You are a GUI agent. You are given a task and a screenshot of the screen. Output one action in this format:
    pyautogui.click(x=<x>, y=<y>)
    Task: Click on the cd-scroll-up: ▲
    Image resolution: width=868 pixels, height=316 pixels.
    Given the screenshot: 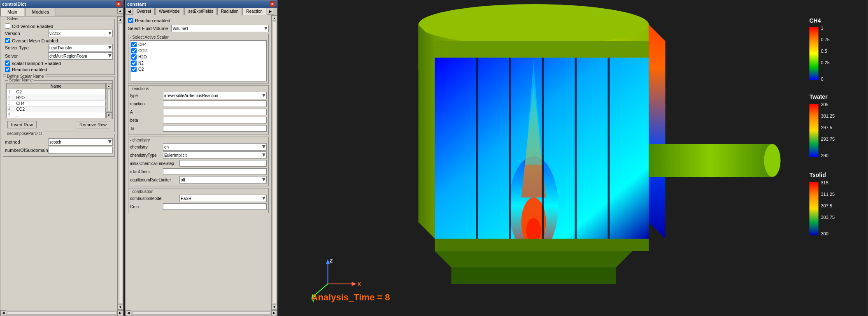 What is the action you would take?
    pyautogui.click(x=121, y=19)
    